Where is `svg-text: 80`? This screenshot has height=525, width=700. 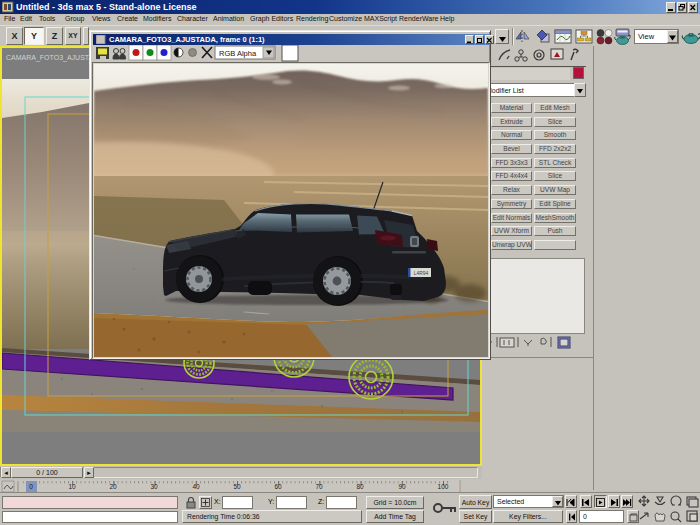
svg-text: 80 is located at coordinates (360, 486).